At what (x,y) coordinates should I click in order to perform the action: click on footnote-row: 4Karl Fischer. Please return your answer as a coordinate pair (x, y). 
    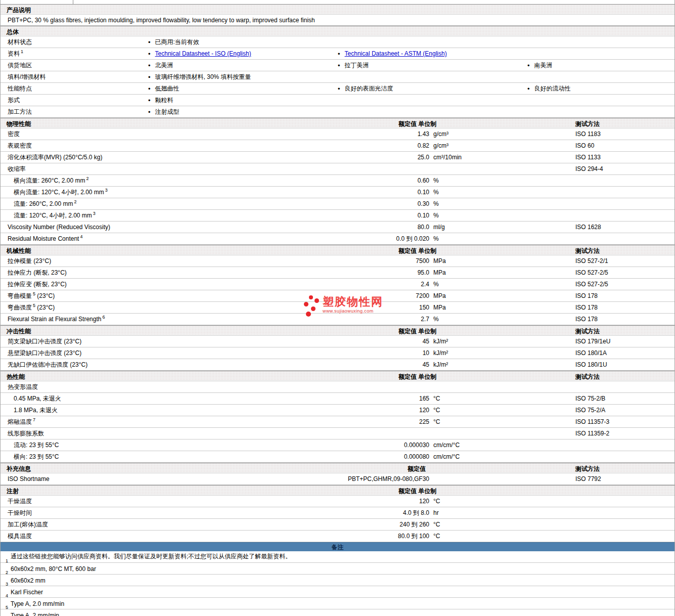
    Looking at the image, I should click on (338, 592).